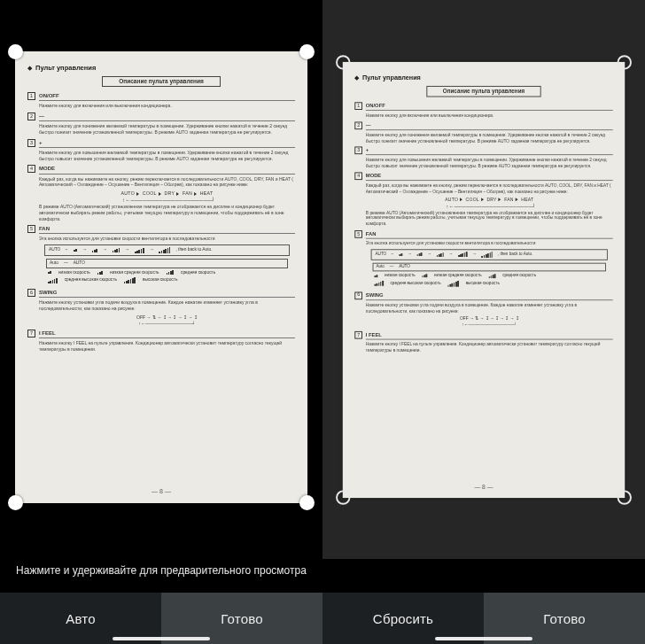 Image resolution: width=645 pixels, height=644 pixels. I want to click on item-2-name: —, so click(167, 117).